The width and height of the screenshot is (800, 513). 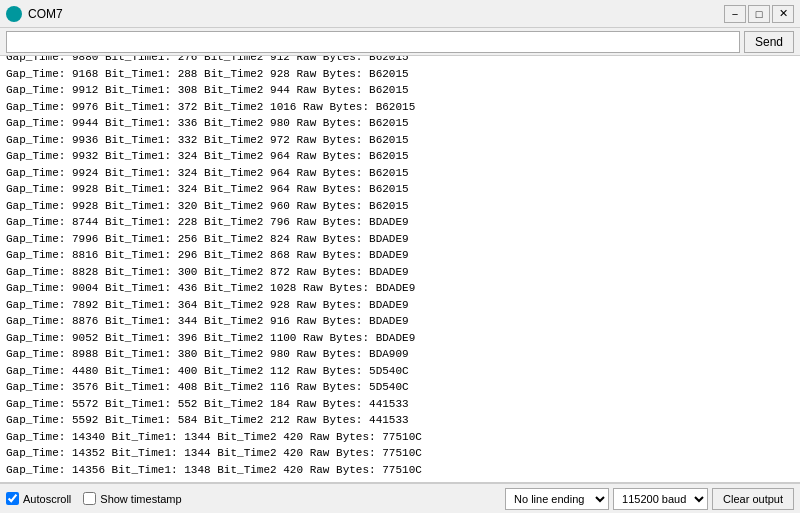 I want to click on output-line: Gap_Time: 9004 Bit_Time1: 436 Bit_Time2 …, so click(x=400, y=288).